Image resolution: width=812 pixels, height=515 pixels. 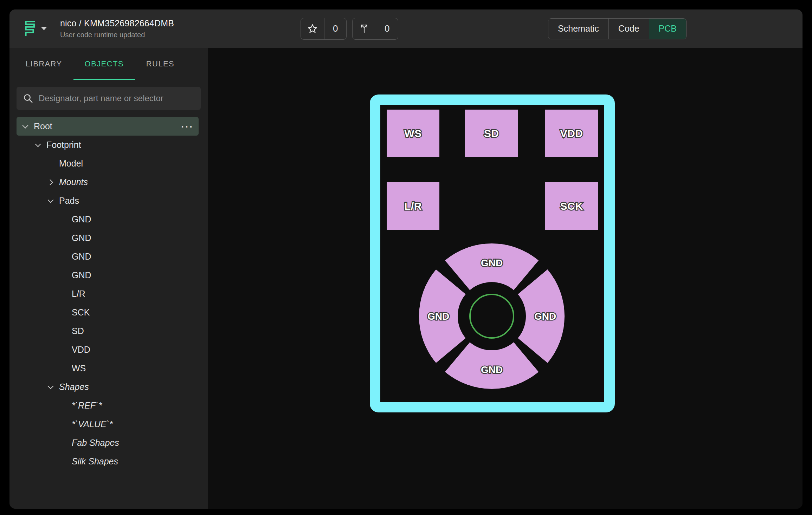 I want to click on tree-item-fab-shapes: Fab Shapes, so click(x=108, y=443).